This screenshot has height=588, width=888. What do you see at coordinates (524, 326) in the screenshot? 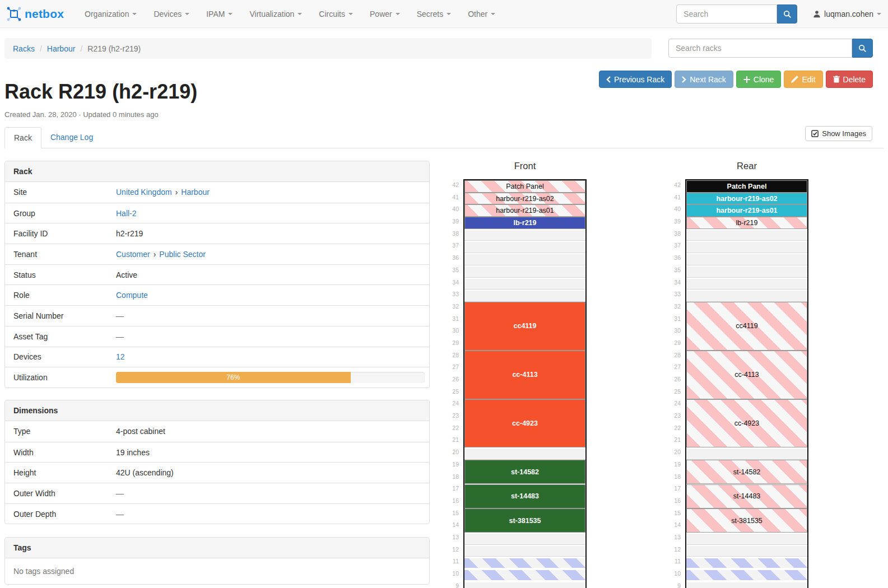
I see `device-label: cc4119` at bounding box center [524, 326].